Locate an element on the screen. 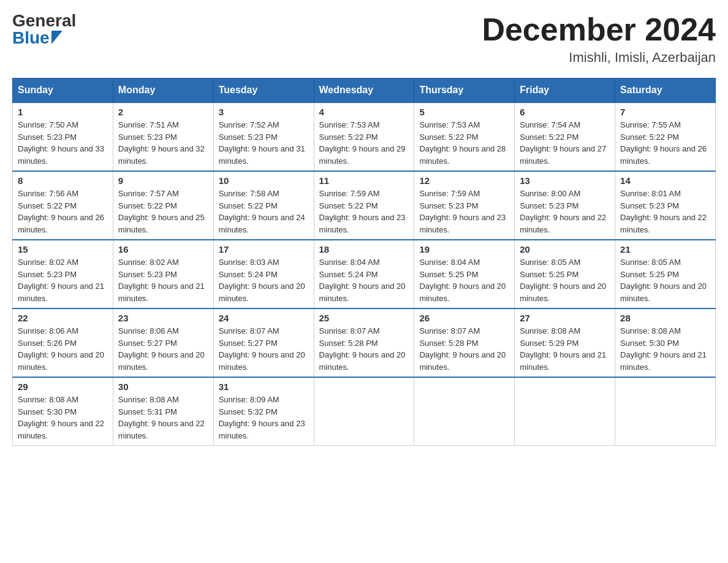 Image resolution: width=728 pixels, height=563 pixels. day-number: 13 is located at coordinates (565, 180).